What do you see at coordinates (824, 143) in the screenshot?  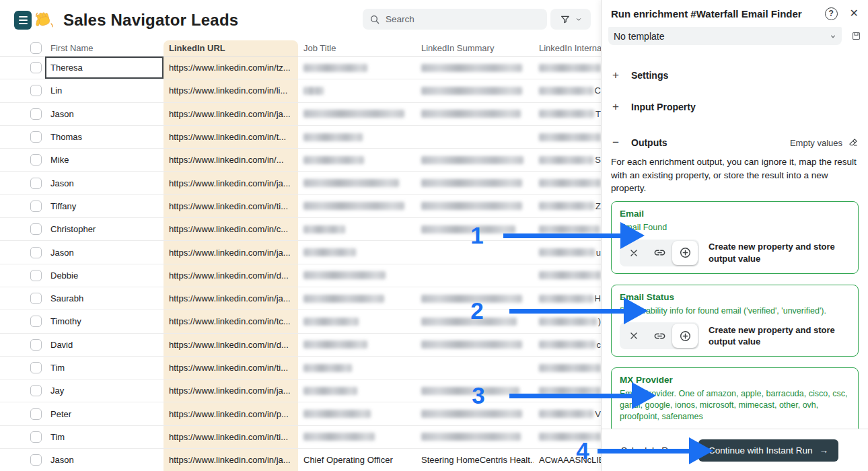 I see `empty-values-button: Empty values` at bounding box center [824, 143].